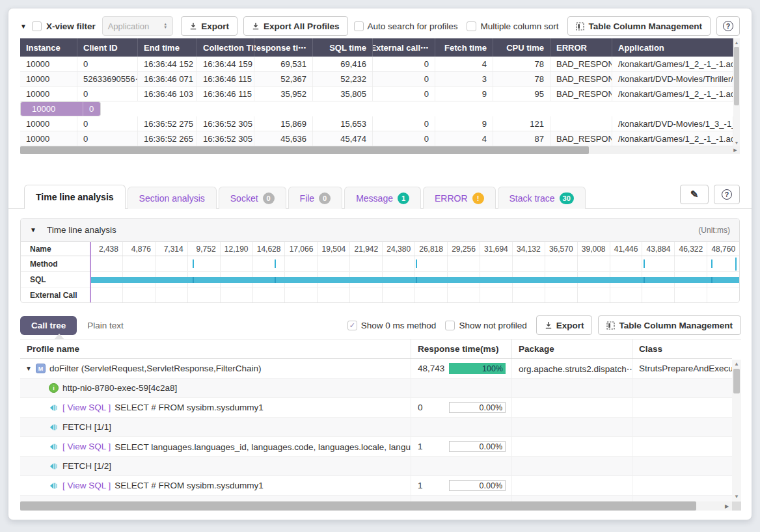  Describe the element at coordinates (106, 248) in the screenshot. I see `timeline-tick-label: 2,438` at that location.